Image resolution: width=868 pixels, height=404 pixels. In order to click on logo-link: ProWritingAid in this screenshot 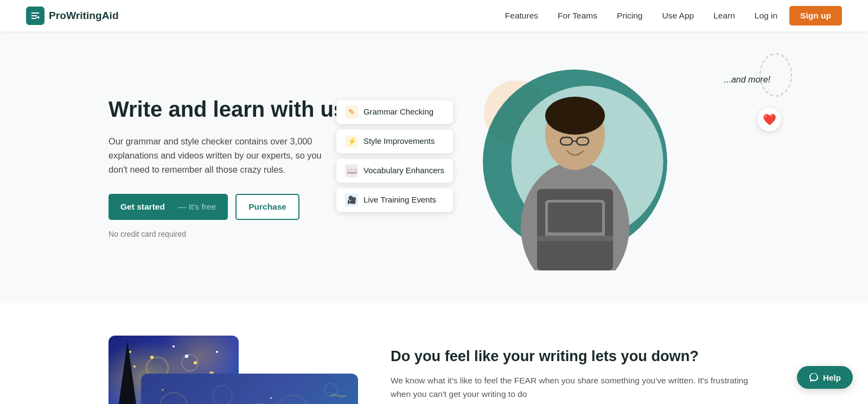, I will do `click(73, 16)`.